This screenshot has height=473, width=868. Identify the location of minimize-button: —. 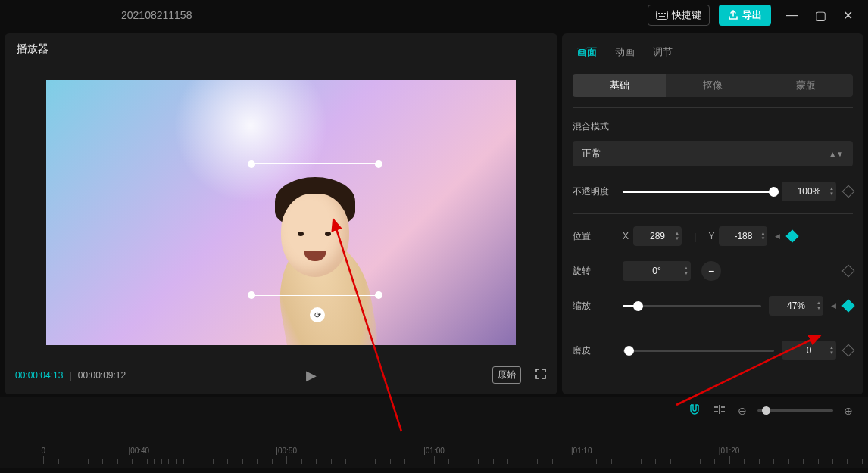
(792, 15).